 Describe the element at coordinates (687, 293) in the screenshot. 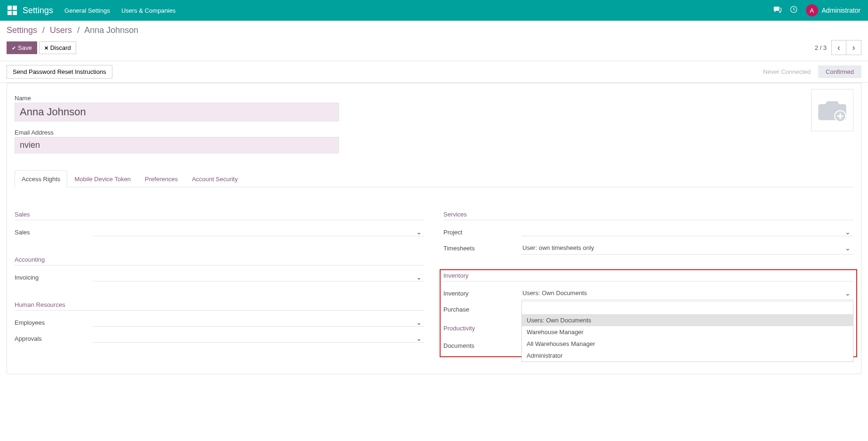

I see `inventory-select: Users: Own Documents ⌄ Users: Own Docume…` at that location.